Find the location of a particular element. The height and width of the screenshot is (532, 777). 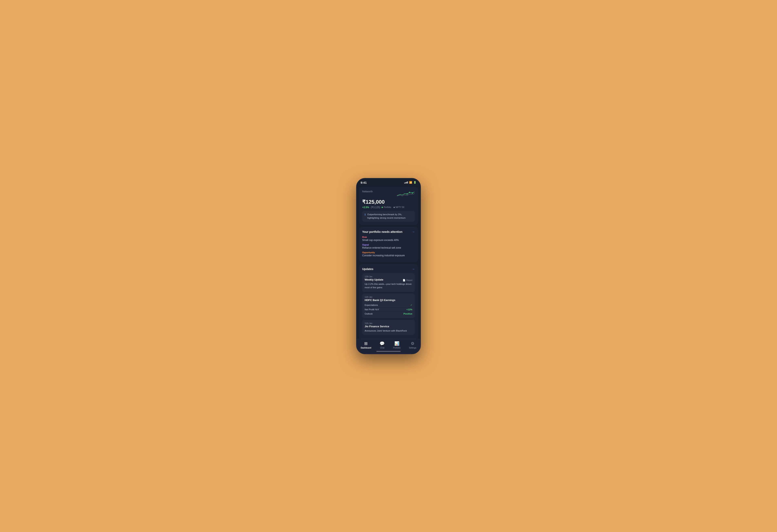

status-bar: 9:41 📶 🔋 is located at coordinates (388, 182).